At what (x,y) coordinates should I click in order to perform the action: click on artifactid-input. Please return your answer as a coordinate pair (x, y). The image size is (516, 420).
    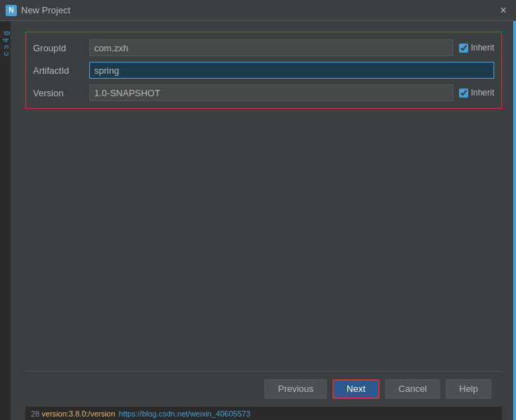
    Looking at the image, I should click on (292, 70).